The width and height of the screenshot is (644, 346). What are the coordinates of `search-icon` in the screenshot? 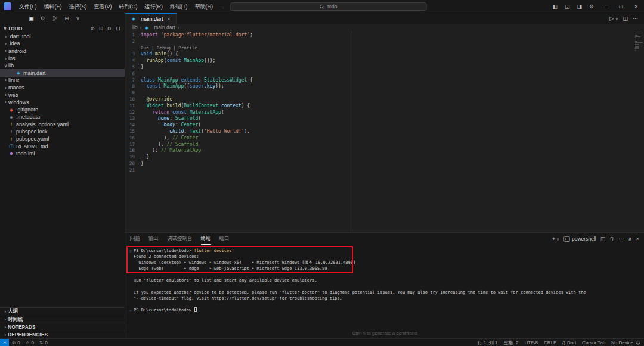 It's located at (322, 7).